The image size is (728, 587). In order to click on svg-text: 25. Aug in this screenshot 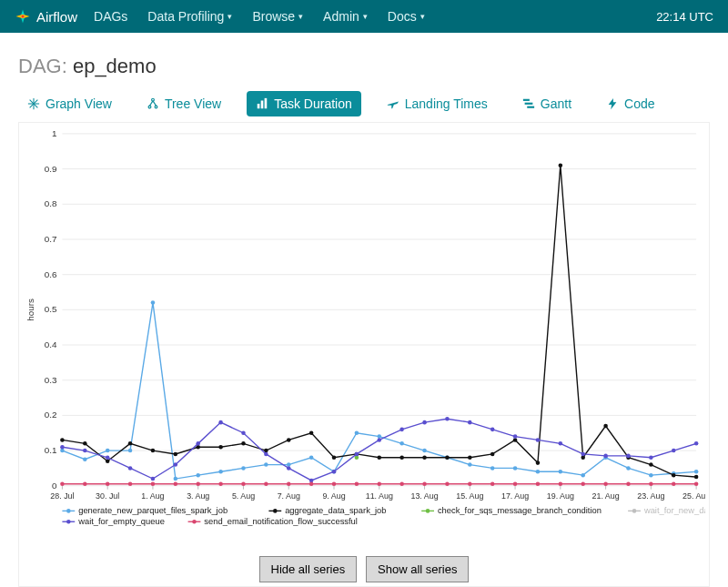, I will do `click(693, 496)`.